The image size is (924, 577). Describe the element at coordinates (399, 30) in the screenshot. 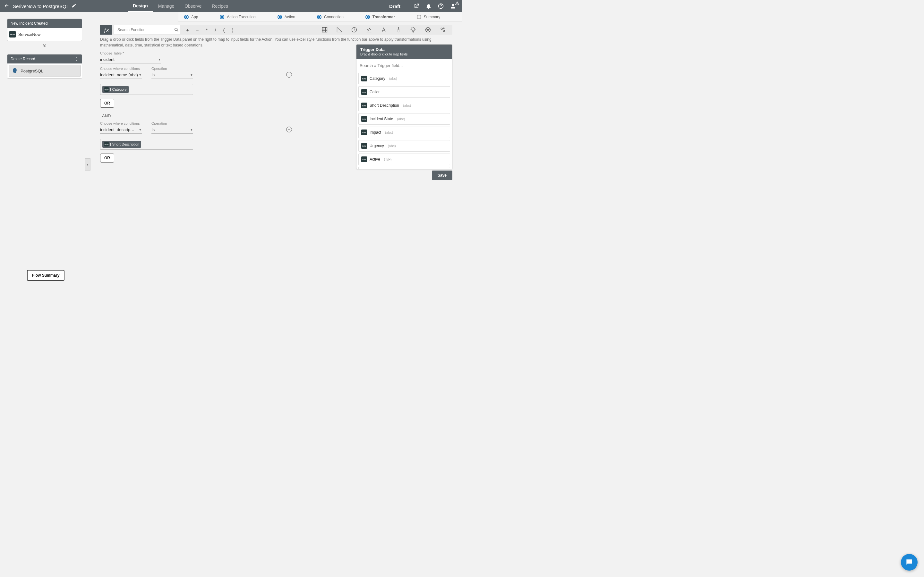

I see `info-icon` at that location.